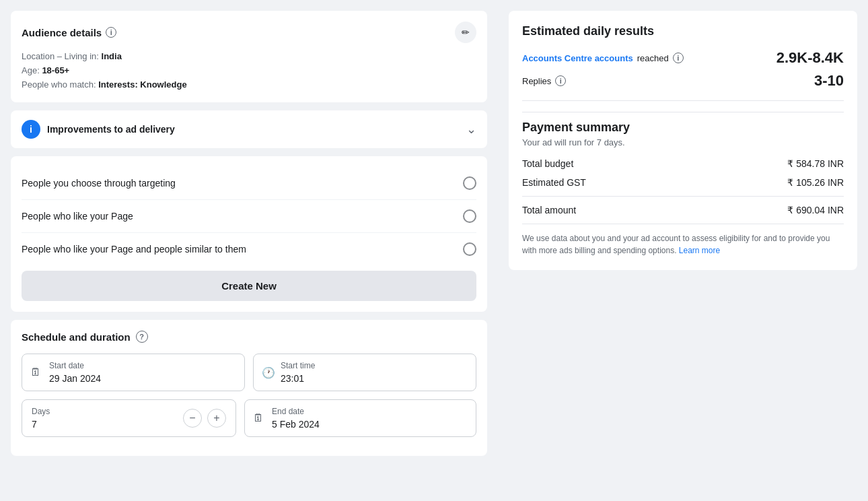 Image resolution: width=868 pixels, height=501 pixels. What do you see at coordinates (816, 182) in the screenshot?
I see `gst-value: ₹ 105.26 INR` at bounding box center [816, 182].